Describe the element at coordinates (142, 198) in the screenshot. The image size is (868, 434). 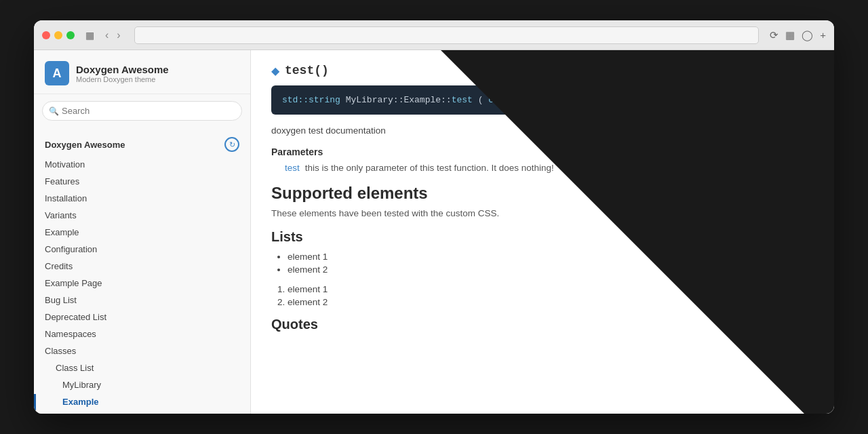
I see `sidebar-item-installation: Installation` at that location.